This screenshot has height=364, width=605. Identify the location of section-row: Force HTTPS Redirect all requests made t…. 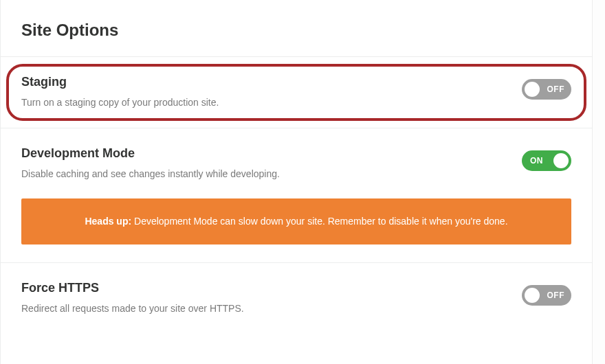
(296, 298).